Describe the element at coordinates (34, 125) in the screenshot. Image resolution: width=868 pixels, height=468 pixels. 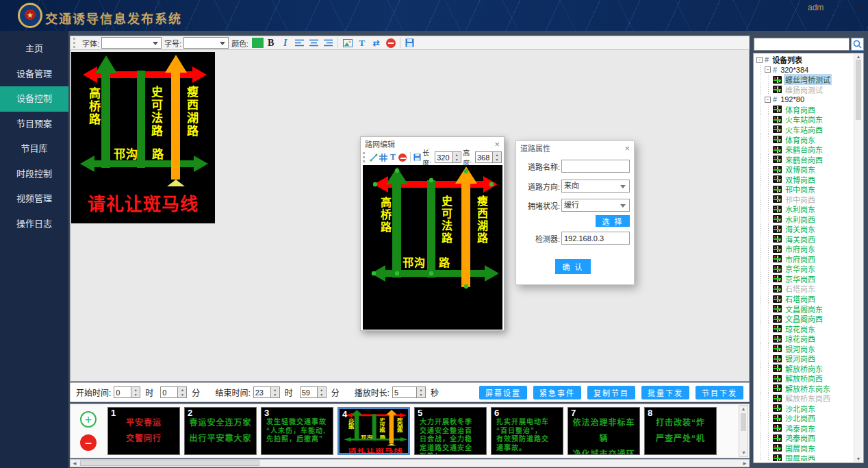
I see `sidebar-item: 节目预案` at that location.